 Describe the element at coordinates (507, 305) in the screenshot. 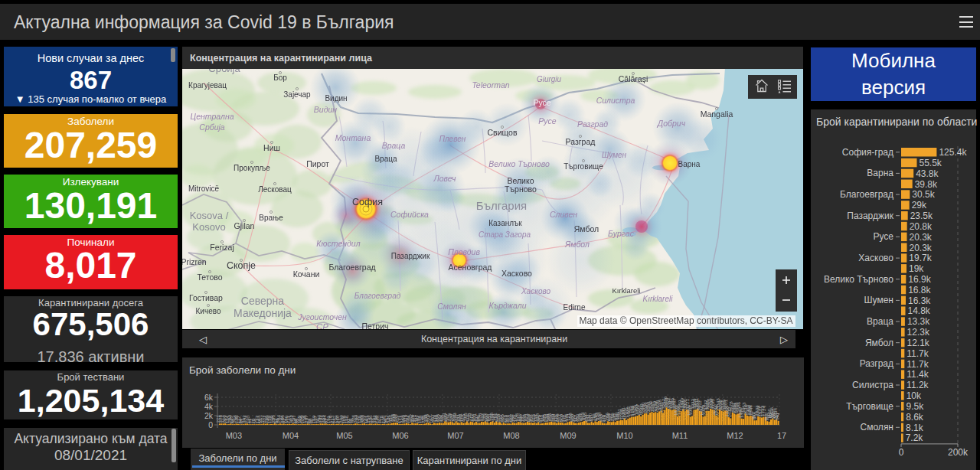

I see `svg-text: Кърджали` at that location.